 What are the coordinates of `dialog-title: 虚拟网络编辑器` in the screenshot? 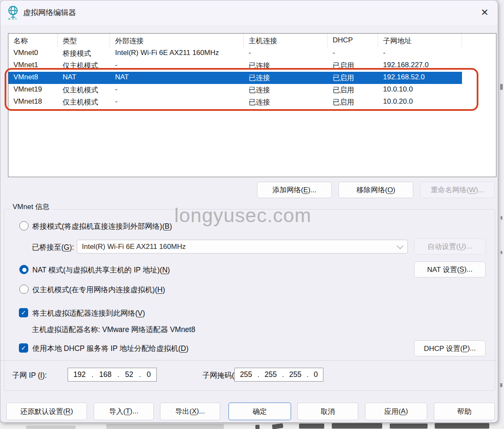 It's located at (50, 13).